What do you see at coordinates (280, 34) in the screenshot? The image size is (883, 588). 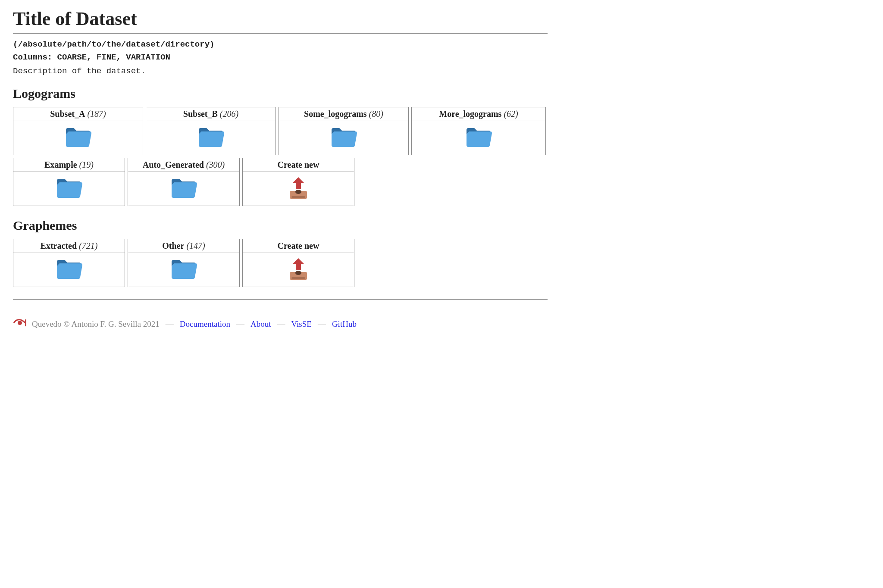 I see `divider` at bounding box center [280, 34].